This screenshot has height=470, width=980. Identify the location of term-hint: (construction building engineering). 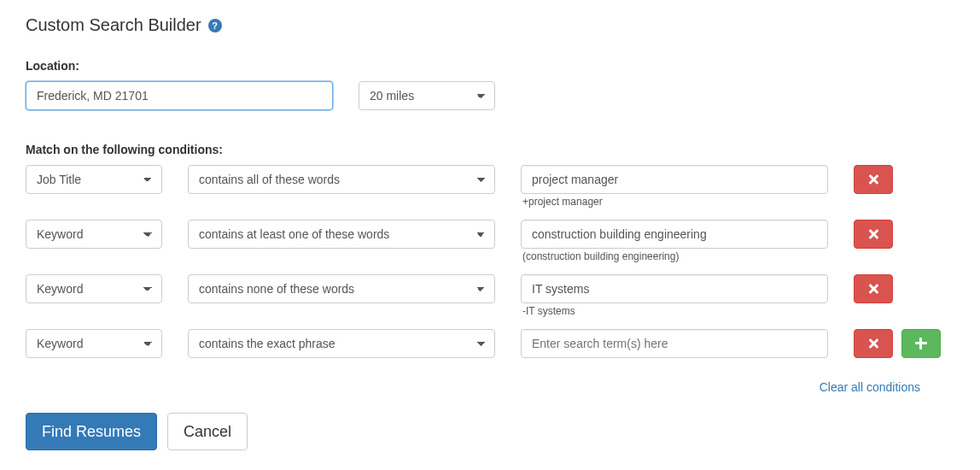
(674, 256).